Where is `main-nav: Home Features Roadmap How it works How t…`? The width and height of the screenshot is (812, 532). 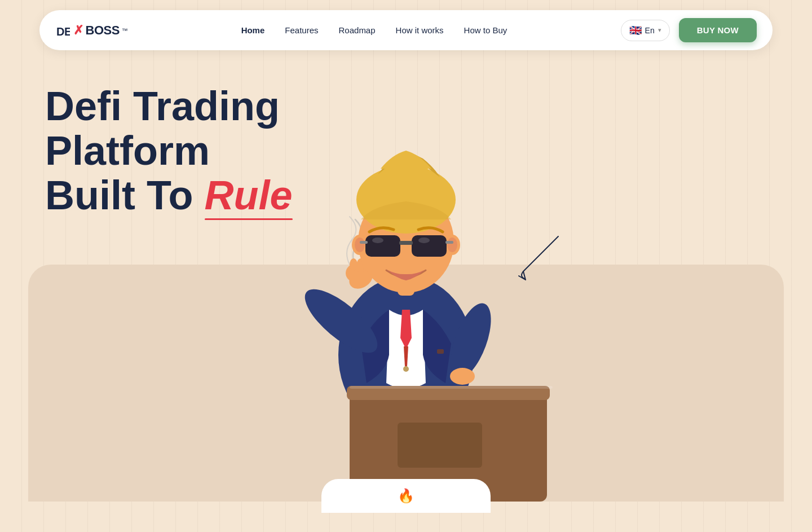 main-nav: Home Features Roadmap How it works How t… is located at coordinates (374, 30).